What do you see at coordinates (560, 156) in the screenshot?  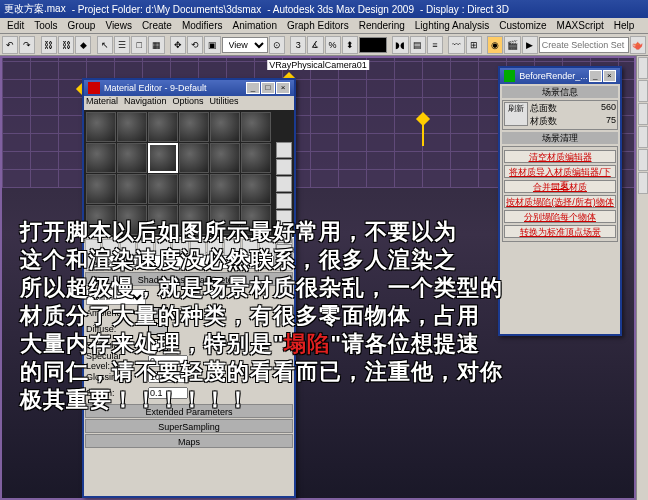 I see `clear-material-editor-button: 清空材质编辑器` at bounding box center [560, 156].